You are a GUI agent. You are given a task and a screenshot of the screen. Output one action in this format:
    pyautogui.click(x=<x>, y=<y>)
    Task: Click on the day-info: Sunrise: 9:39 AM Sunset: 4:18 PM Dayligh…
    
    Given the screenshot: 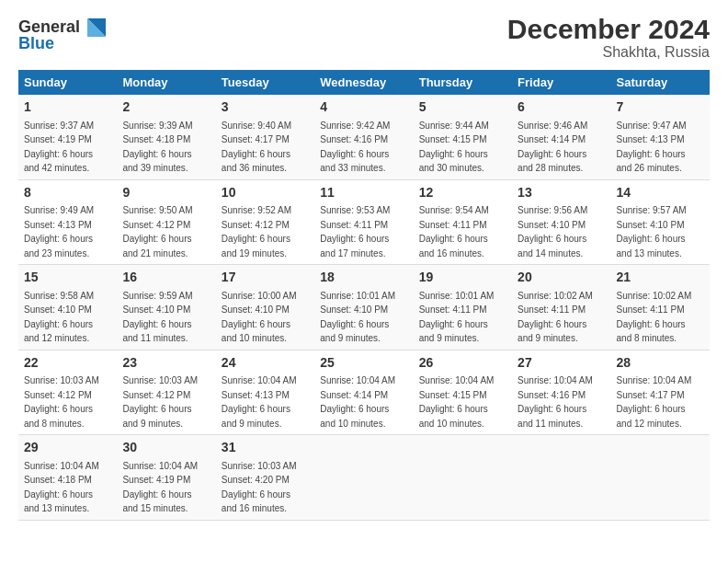 What is the action you would take?
    pyautogui.click(x=157, y=147)
    